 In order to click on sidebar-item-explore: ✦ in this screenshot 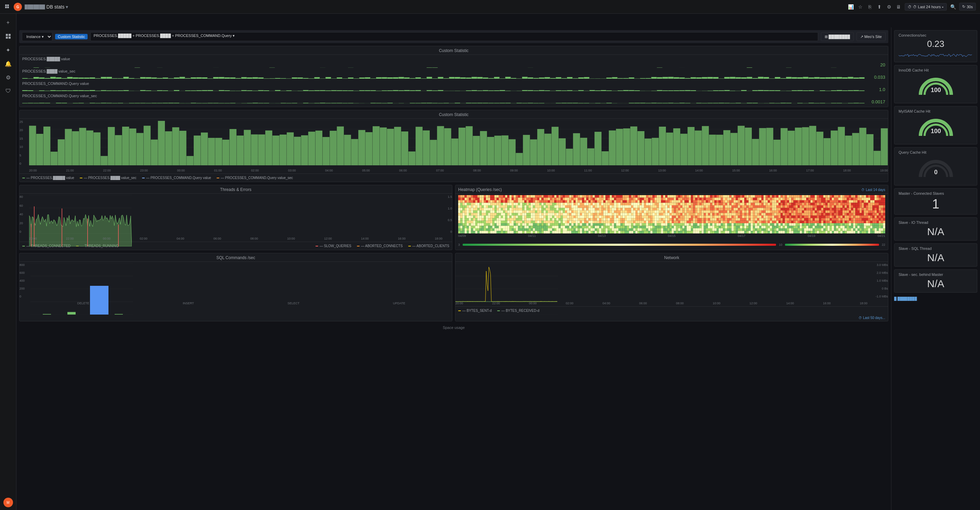, I will do `click(8, 50)`.